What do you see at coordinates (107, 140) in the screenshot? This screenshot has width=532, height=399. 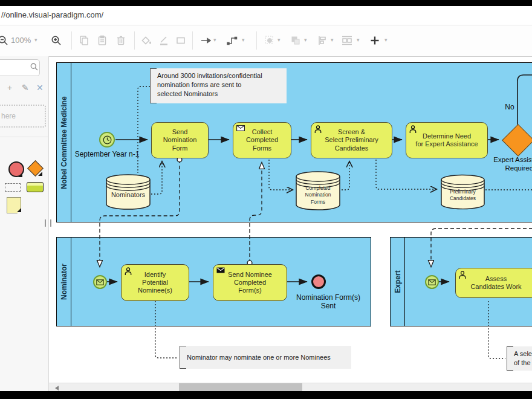 I see `timer-start-event` at bounding box center [107, 140].